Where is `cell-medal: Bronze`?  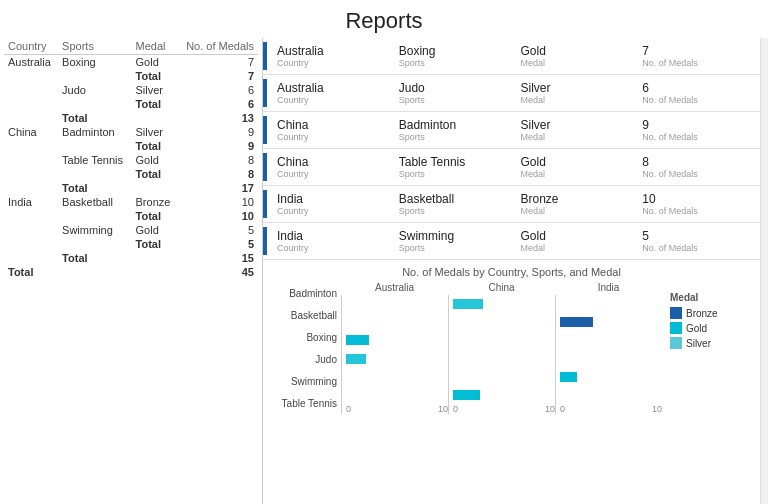
cell-medal: Bronze is located at coordinates (155, 202).